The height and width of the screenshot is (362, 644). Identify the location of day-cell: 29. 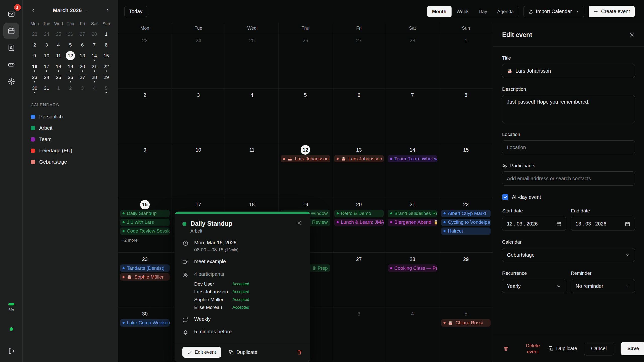
(466, 280).